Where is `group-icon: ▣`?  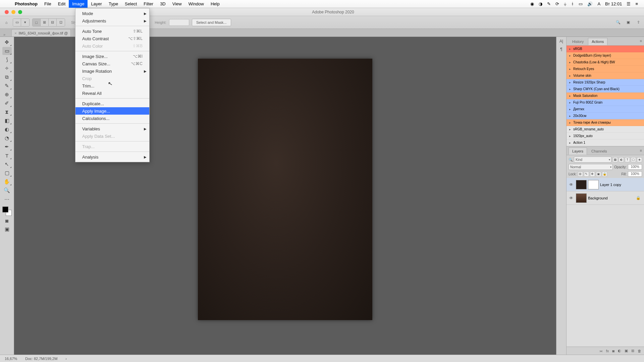 group-icon: ▣ is located at coordinates (626, 351).